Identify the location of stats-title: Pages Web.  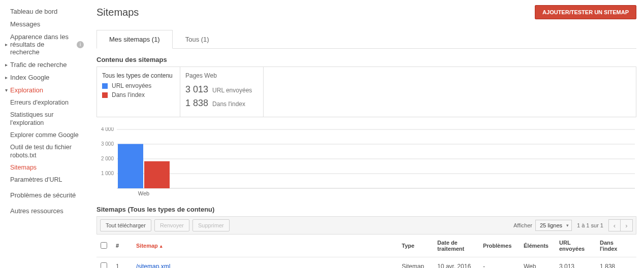
(221, 76).